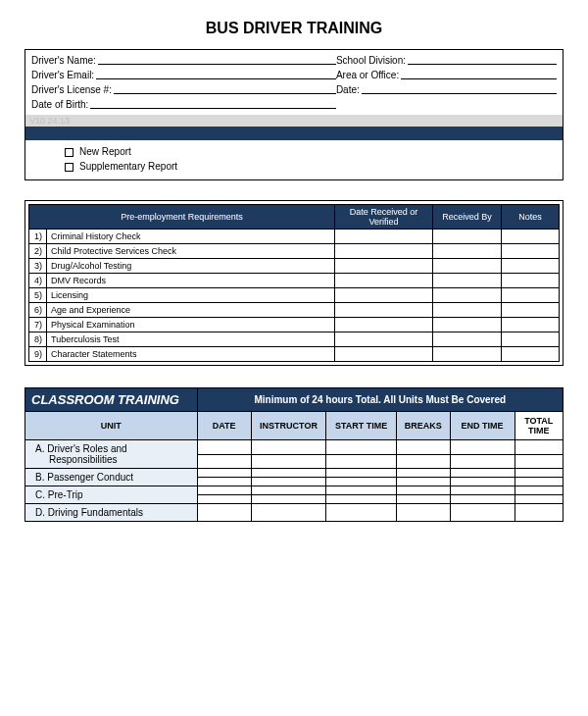 This screenshot has width=588, height=716. What do you see at coordinates (478, 74) in the screenshot?
I see `field-area` at bounding box center [478, 74].